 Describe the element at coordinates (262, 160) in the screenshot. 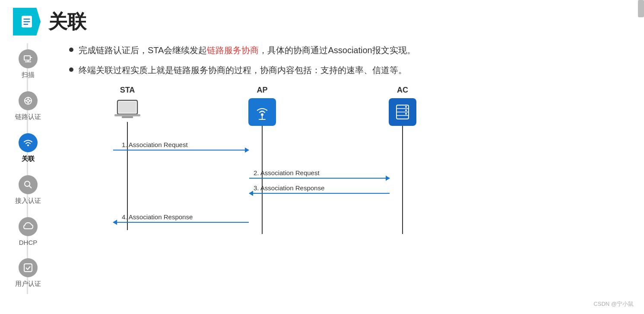

I see `ap-node: AP` at that location.